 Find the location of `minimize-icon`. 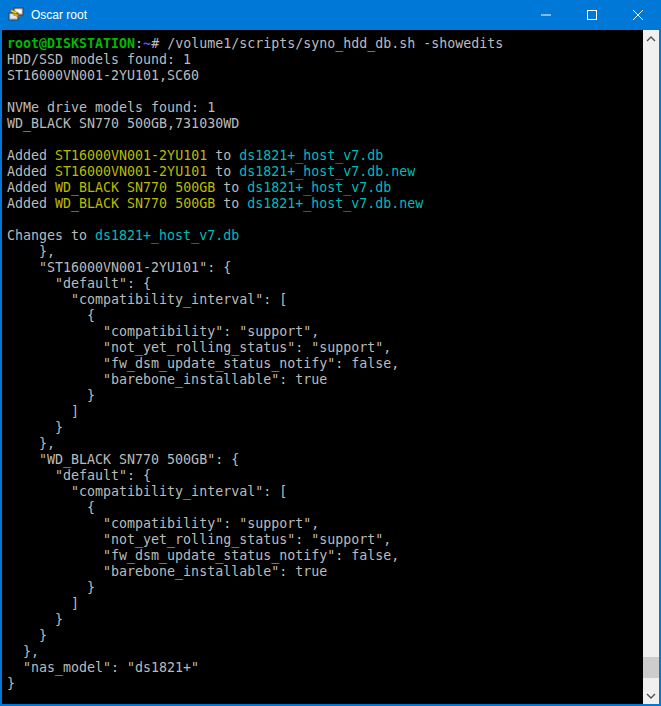

minimize-icon is located at coordinates (546, 15).